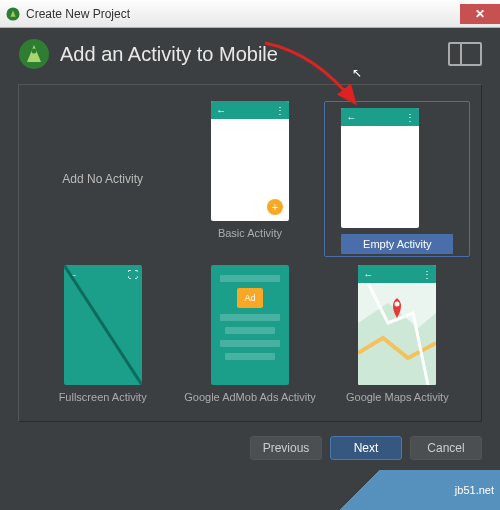  What do you see at coordinates (103, 325) in the screenshot?
I see `thumb-fullscreen: ← ⛶` at bounding box center [103, 325].